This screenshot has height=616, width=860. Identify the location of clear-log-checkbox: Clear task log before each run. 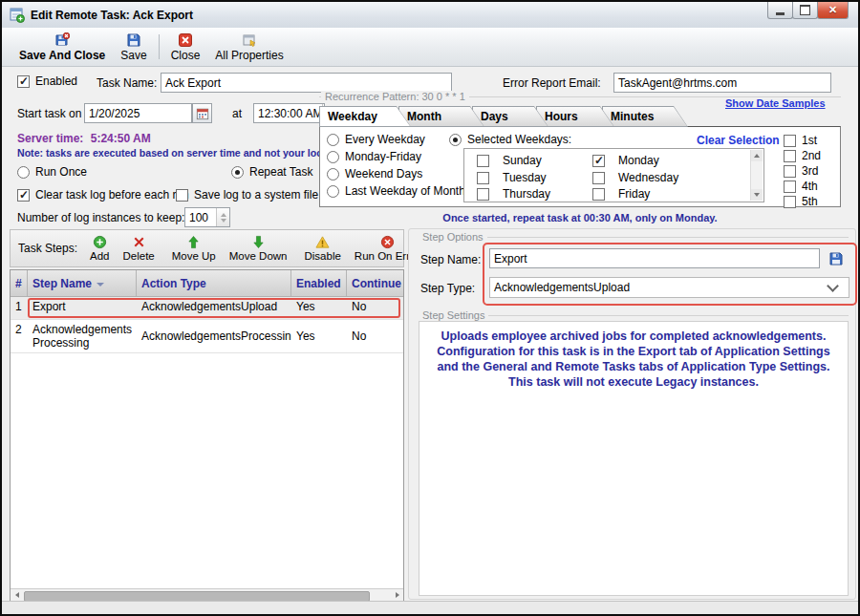
(103, 195).